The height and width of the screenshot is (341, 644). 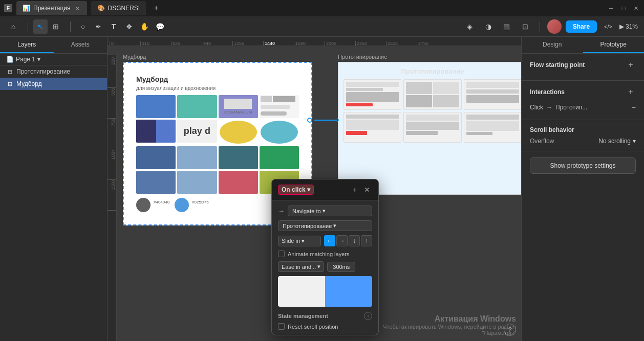 I want to click on ruler-tick-940: 940, so click(x=217, y=43).